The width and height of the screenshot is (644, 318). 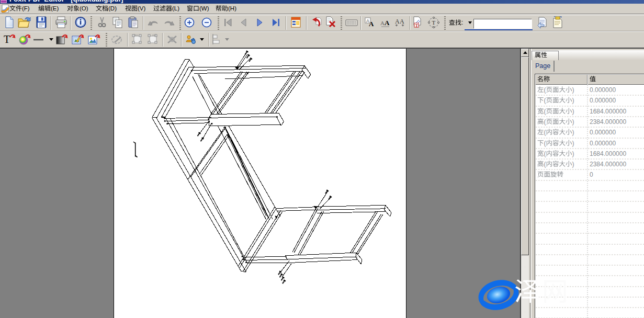 I want to click on svg-text: (V), so click(x=142, y=8).